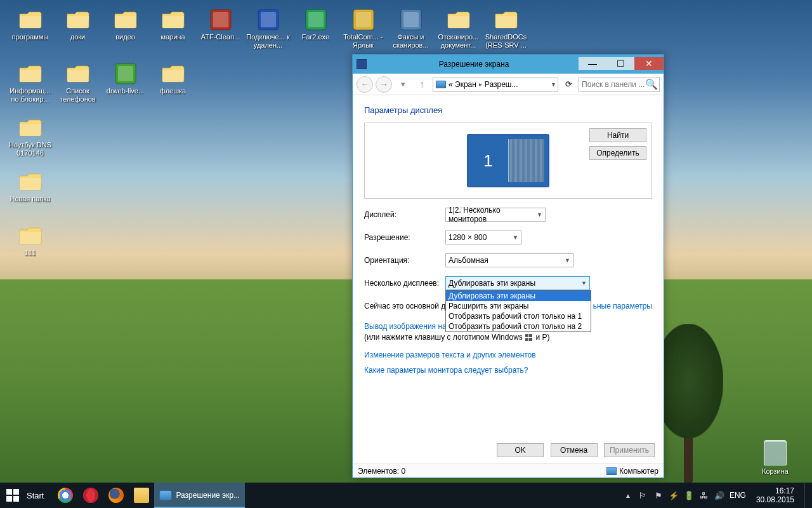 Image resolution: width=812 pixels, height=508 pixels. What do you see at coordinates (116, 495) in the screenshot?
I see `taskbar-firefox` at bounding box center [116, 495].